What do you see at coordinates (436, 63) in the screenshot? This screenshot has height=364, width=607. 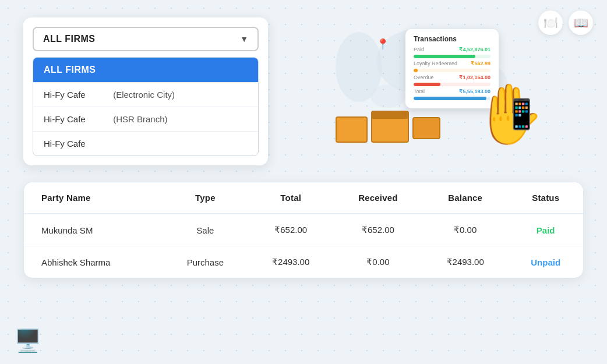 I see `tx-label-loyalty: Loyalty Redeemed` at bounding box center [436, 63].